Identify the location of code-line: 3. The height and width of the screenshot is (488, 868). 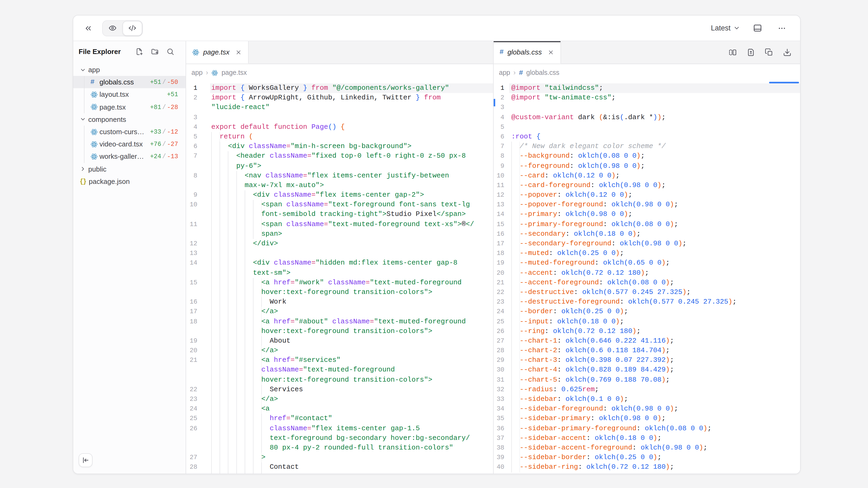
(340, 117).